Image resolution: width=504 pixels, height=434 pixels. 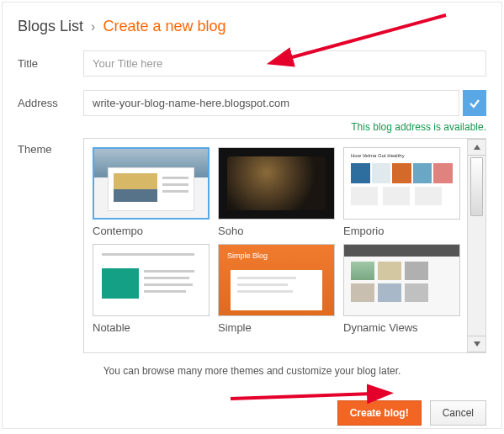 What do you see at coordinates (252, 64) in the screenshot?
I see `title-row: Title` at bounding box center [252, 64].